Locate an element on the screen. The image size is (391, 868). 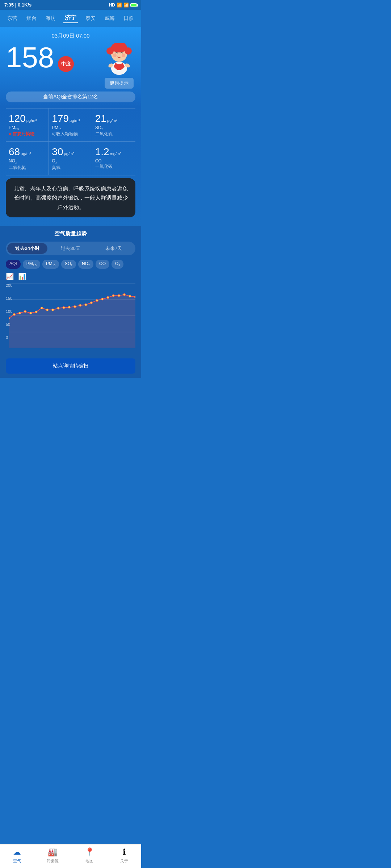
pm25-value: 120 μg/m³ is located at coordinates (27, 119).